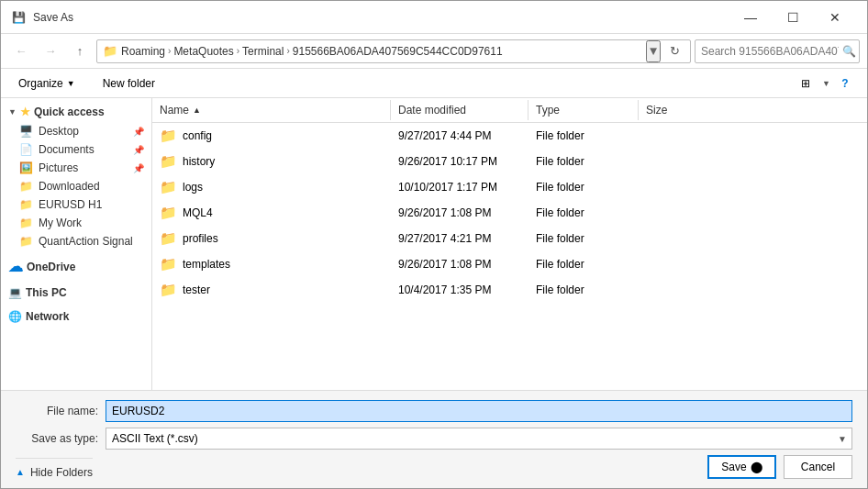 Image resolution: width=868 pixels, height=489 pixels. I want to click on onedrive-section: ☁ OneDrive, so click(76, 266).